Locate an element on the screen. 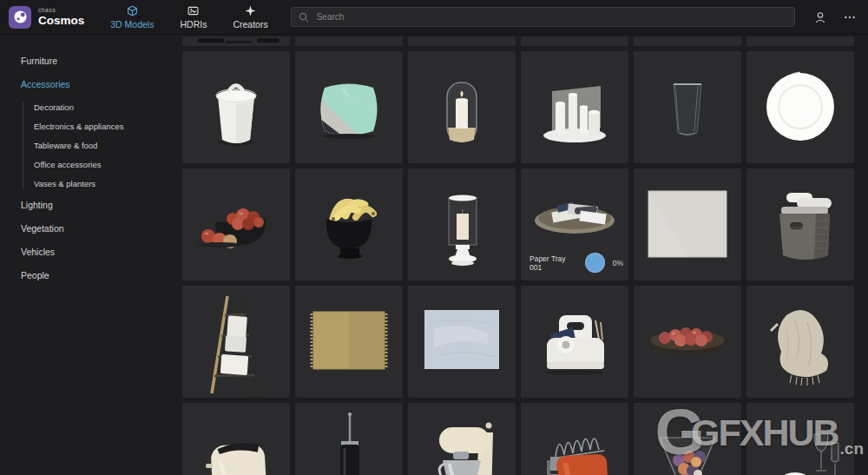 The width and height of the screenshot is (868, 475). accessories-subcategories: Decoration Electronics & appliances Tabl… is located at coordinates (101, 146).